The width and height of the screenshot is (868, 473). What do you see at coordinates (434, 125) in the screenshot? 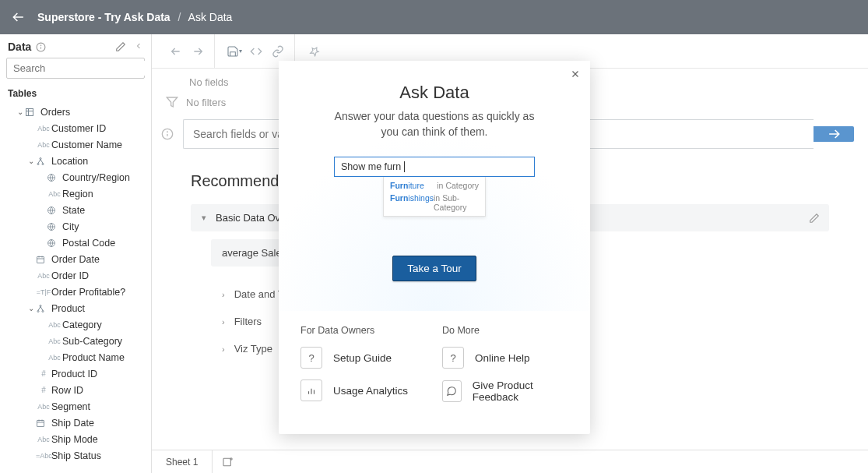
I see `modal-subtitle: Answer your data questions as quickly as…` at bounding box center [434, 125].